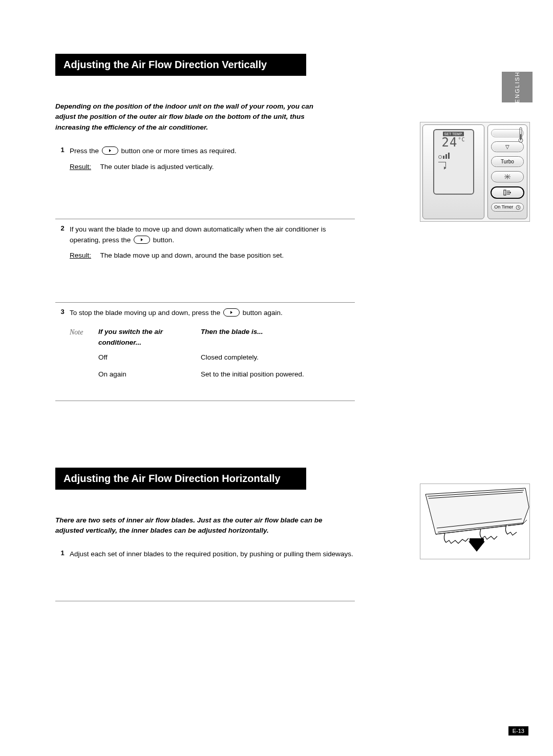  Describe the element at coordinates (475, 521) in the screenshot. I see `indoor-unit-illustration` at that location.